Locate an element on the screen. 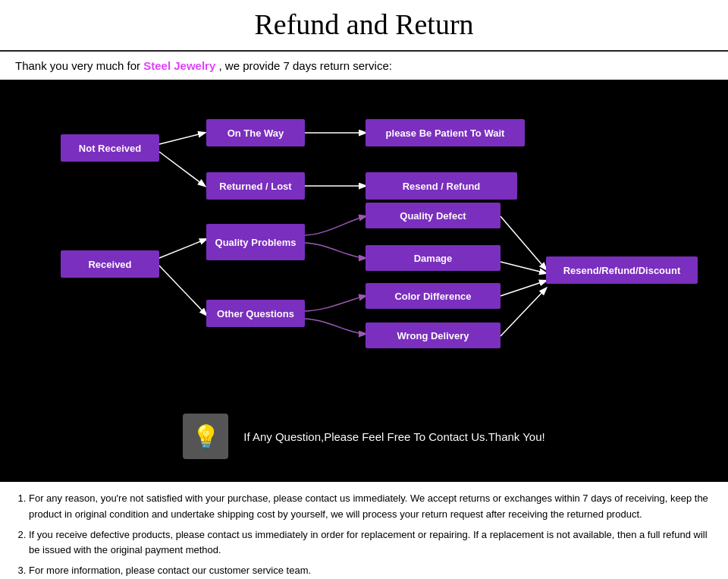 The height and width of the screenshot is (579, 728). returned-lost-box: Returned / Lost is located at coordinates (256, 186).